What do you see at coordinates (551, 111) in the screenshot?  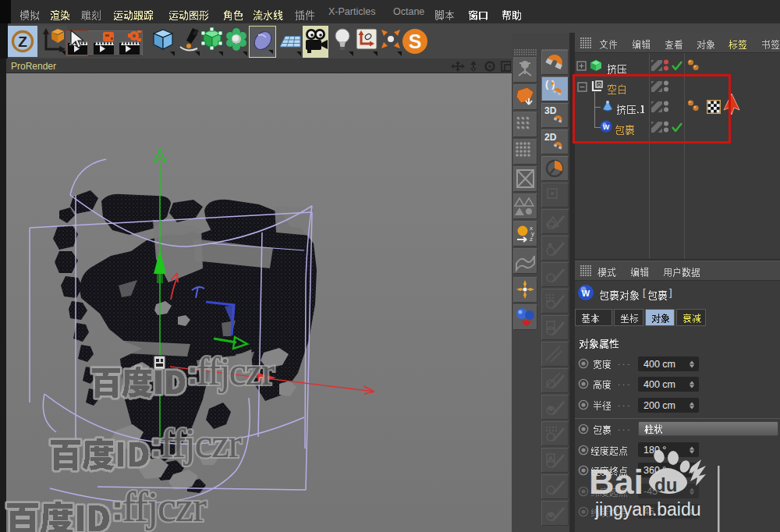 I see `svg-text: 3D` at bounding box center [551, 111].